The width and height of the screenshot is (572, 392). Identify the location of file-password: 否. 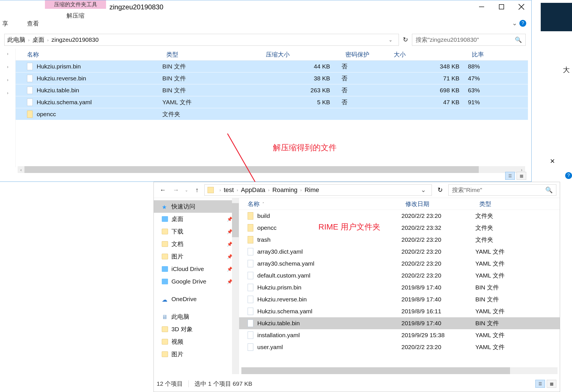
(366, 90).